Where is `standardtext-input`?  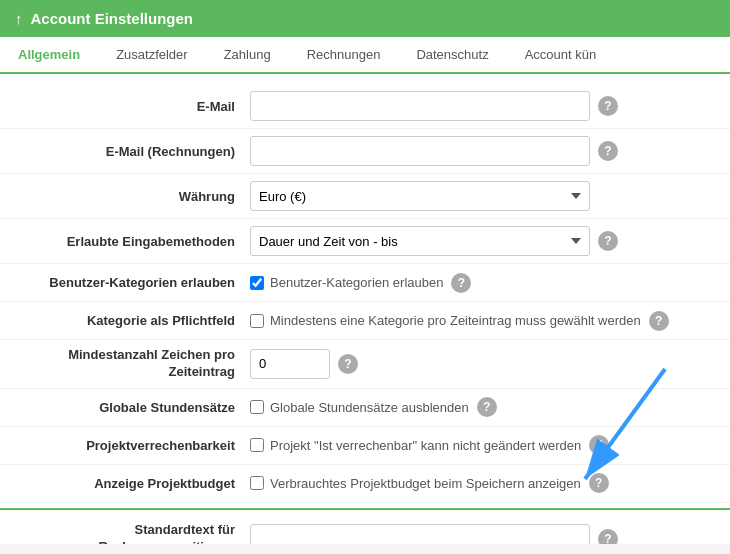
standardtext-input is located at coordinates (420, 534).